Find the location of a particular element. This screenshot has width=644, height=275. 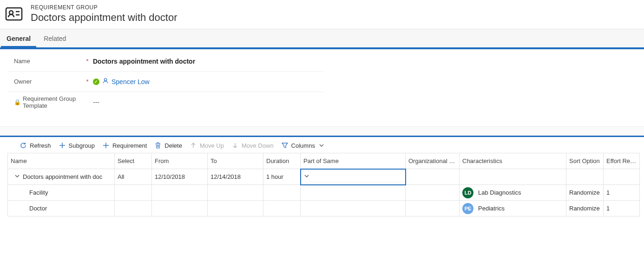

table-header-row: Name Select From To Duration Part of Sam… is located at coordinates (324, 161).